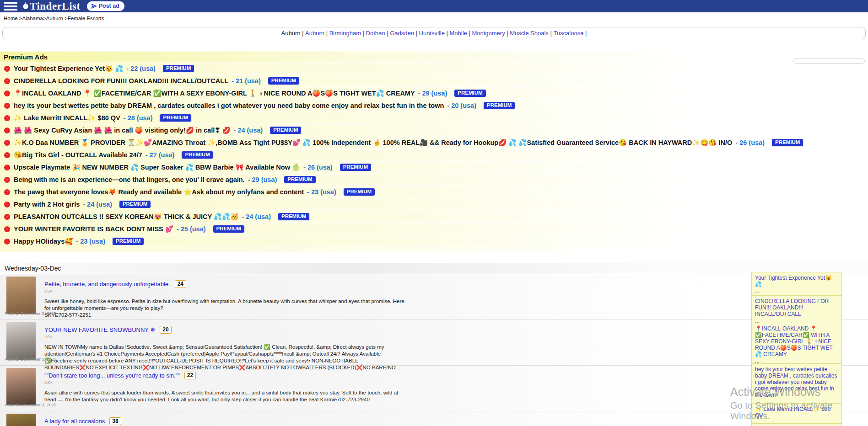  Describe the element at coordinates (458, 33) in the screenshot. I see `city-link: Mobile` at that location.